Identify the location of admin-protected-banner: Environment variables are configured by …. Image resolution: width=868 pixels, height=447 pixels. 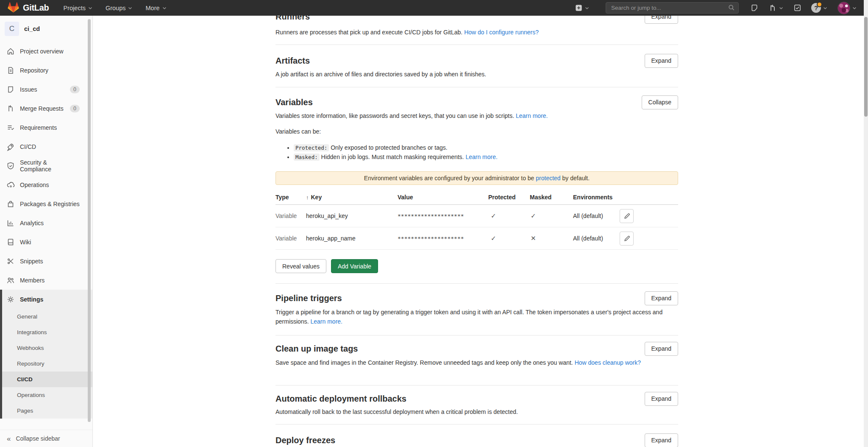
(477, 178).